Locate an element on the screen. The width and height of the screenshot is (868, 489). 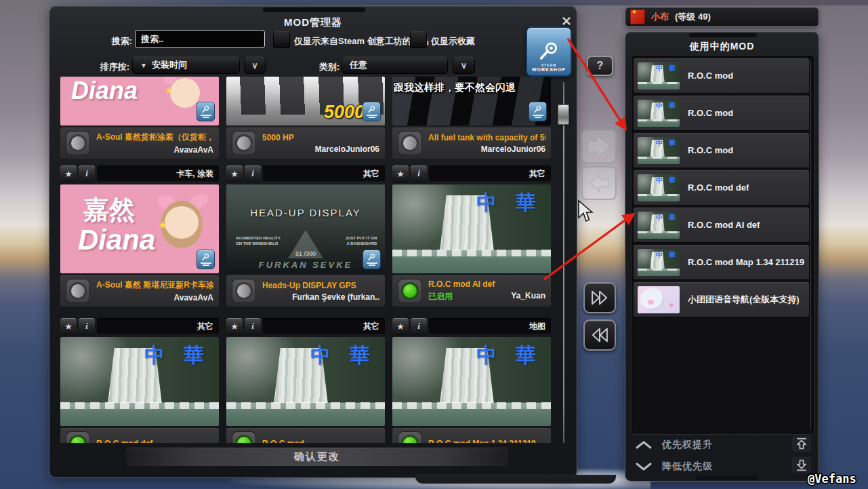
chevron-up-icon is located at coordinates (644, 445).